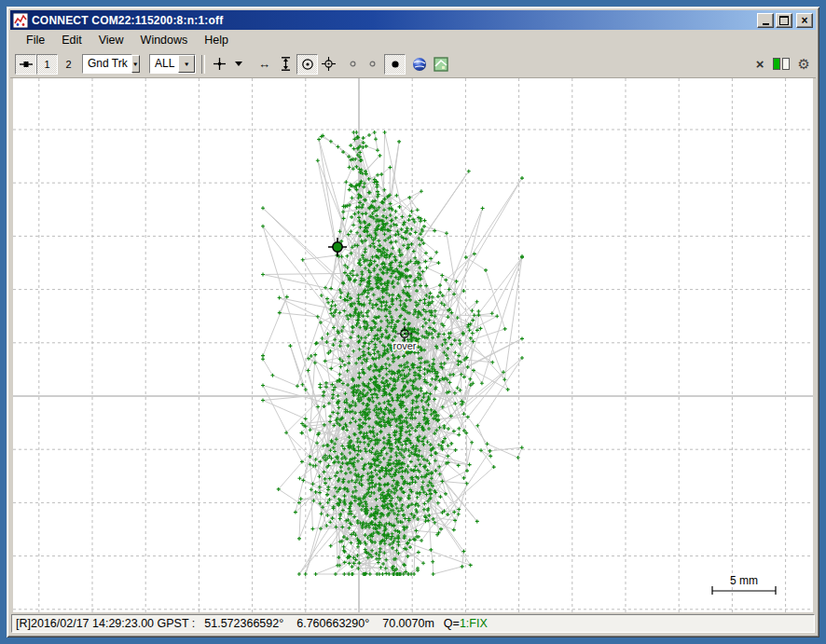 The height and width of the screenshot is (644, 826). I want to click on toolbar-separator, so click(203, 64).